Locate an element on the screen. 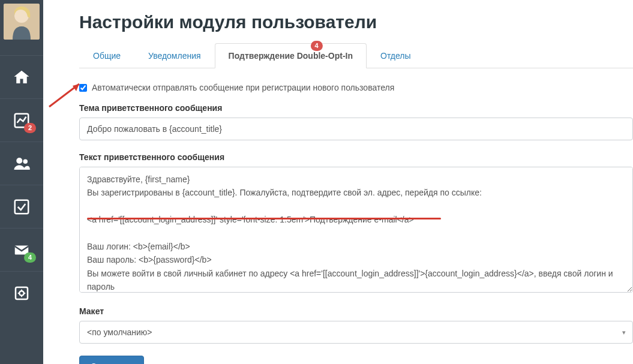 Image resolution: width=633 pixels, height=364 pixels. tabs: Общие Уведомления Подтверждение Double-O… is located at coordinates (356, 56).